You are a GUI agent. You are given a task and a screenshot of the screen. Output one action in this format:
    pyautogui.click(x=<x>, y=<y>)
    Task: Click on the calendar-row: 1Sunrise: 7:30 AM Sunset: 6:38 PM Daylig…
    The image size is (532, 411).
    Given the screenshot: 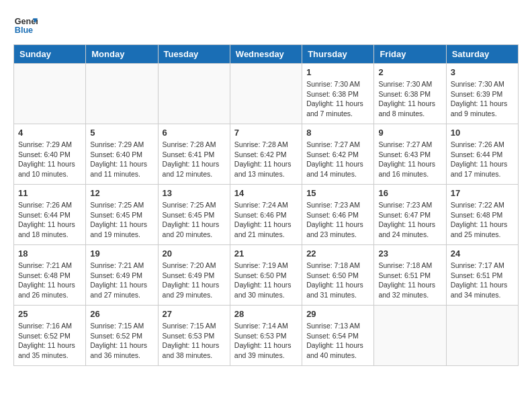 What is the action you would take?
    pyautogui.click(x=266, y=94)
    